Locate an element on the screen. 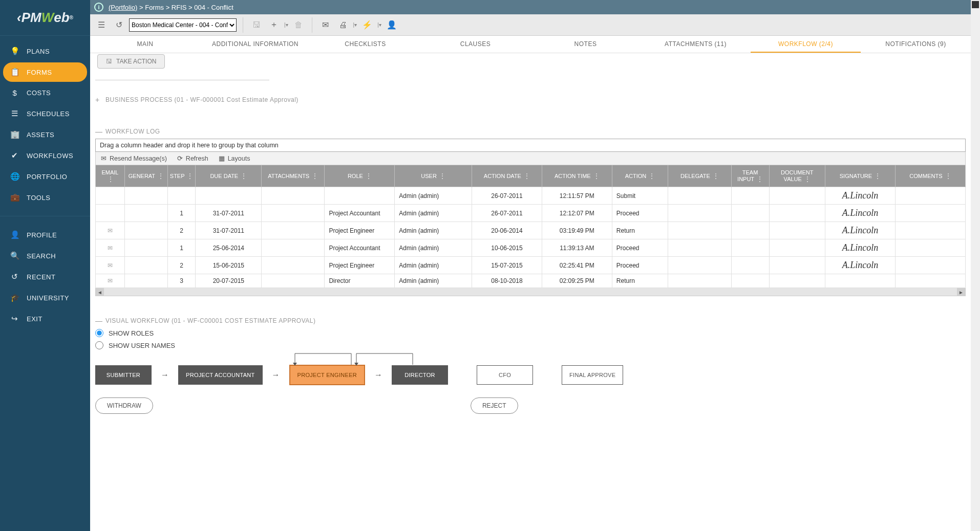 The height and width of the screenshot is (531, 980). wf-node-accountant: PROJECT ACCOUNTANT is located at coordinates (220, 375).